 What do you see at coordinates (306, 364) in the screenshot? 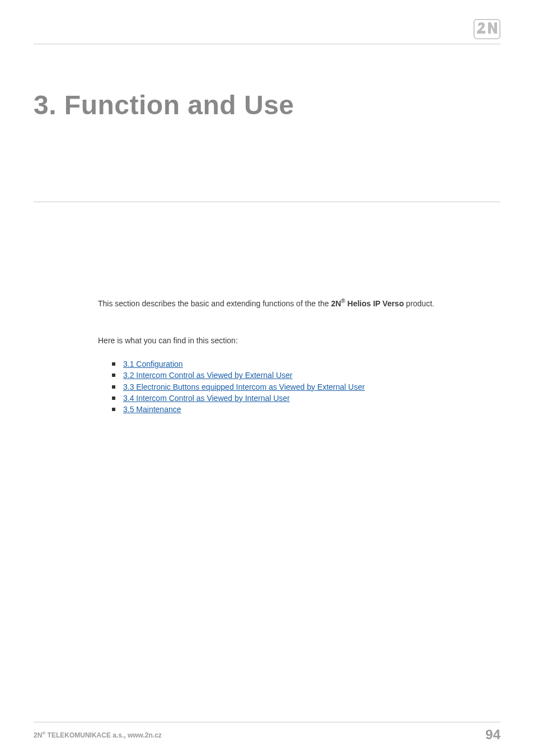
I see `list-item: 3.1 Configuration` at bounding box center [306, 364].